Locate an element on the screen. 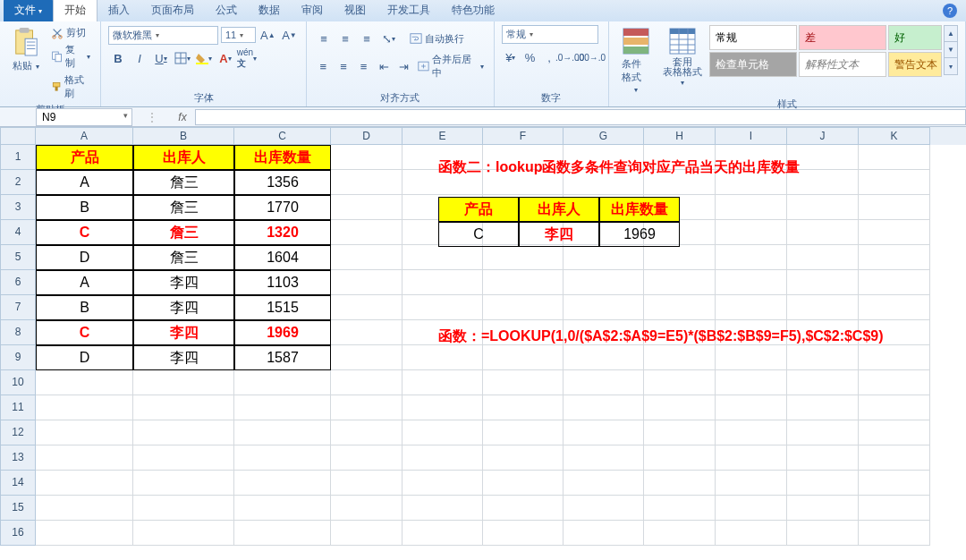 This screenshot has height=560, width=966. style-gallery-nav: ▲▼▾ is located at coordinates (951, 50).